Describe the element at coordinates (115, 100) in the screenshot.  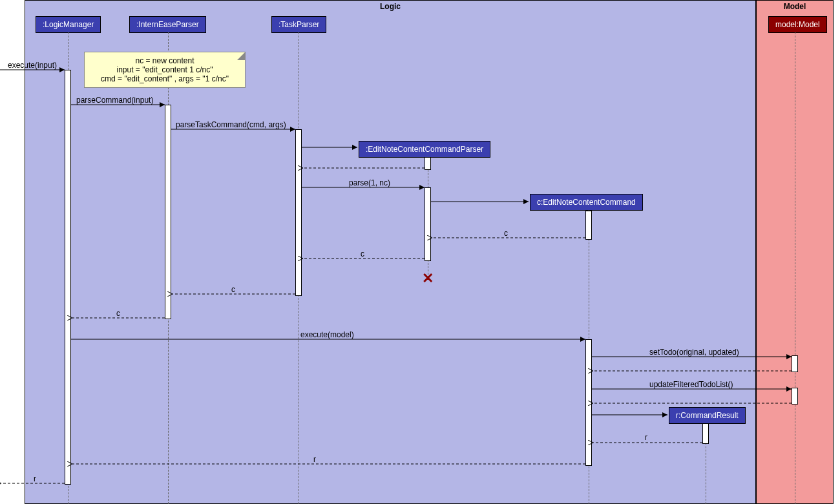
I see `msg-parse-command: parseCommand(input)` at that location.